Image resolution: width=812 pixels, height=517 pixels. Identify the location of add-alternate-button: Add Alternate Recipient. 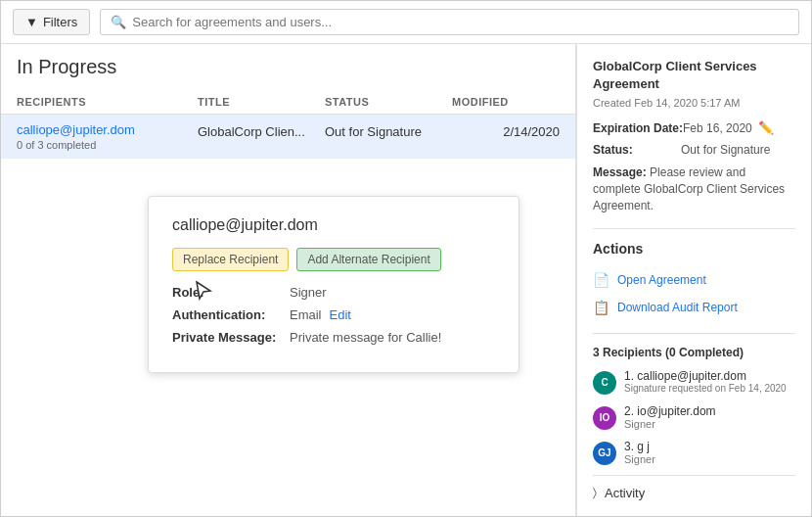
(368, 259).